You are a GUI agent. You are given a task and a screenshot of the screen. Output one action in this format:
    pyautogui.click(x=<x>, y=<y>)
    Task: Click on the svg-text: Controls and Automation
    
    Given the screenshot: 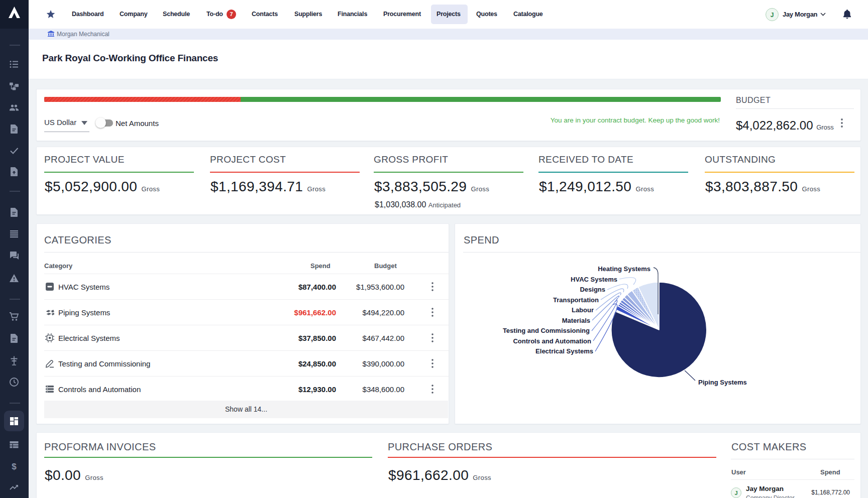 What is the action you would take?
    pyautogui.click(x=552, y=341)
    